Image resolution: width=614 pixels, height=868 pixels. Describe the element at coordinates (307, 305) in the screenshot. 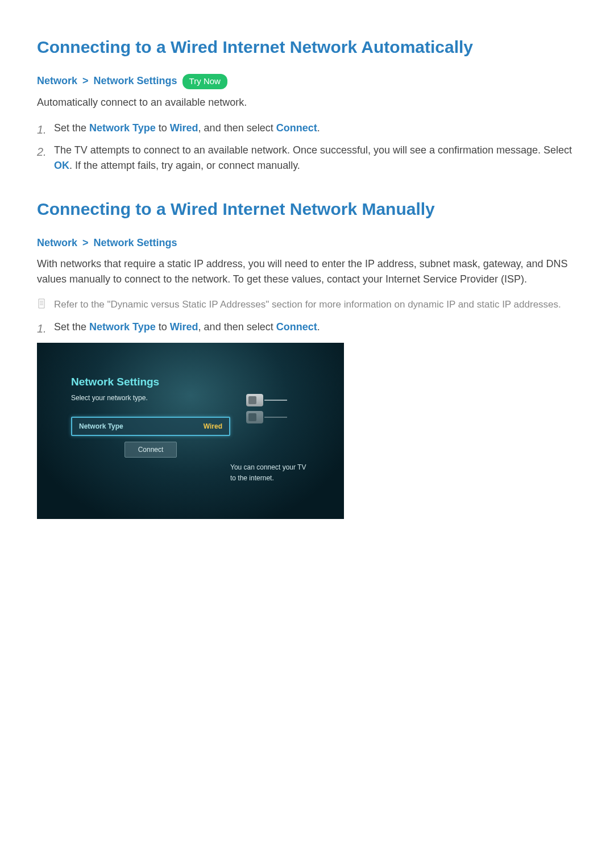

I see `note-row: Refer to the "Dynamic versus Static IP A…` at that location.